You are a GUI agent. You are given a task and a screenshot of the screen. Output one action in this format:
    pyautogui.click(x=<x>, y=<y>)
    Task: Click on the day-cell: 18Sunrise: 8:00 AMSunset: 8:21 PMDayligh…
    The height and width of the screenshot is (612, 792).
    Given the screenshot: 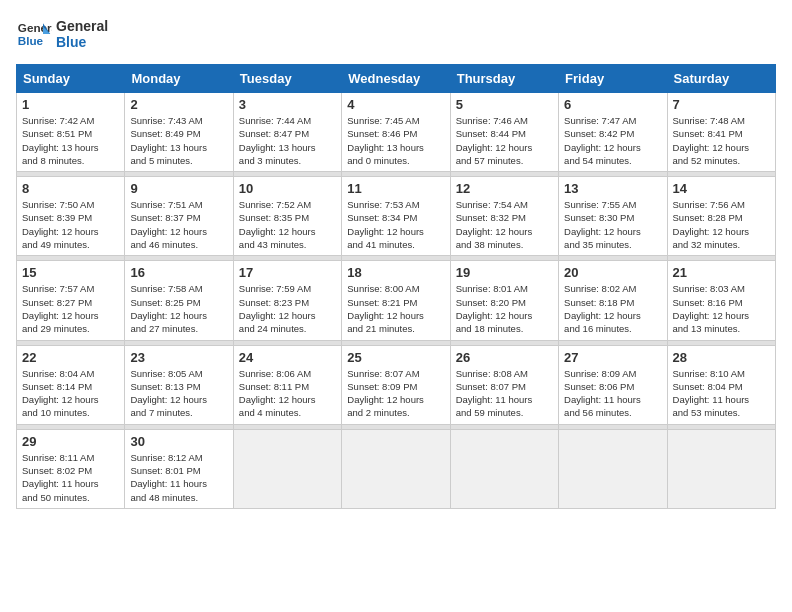 What is the action you would take?
    pyautogui.click(x=396, y=300)
    